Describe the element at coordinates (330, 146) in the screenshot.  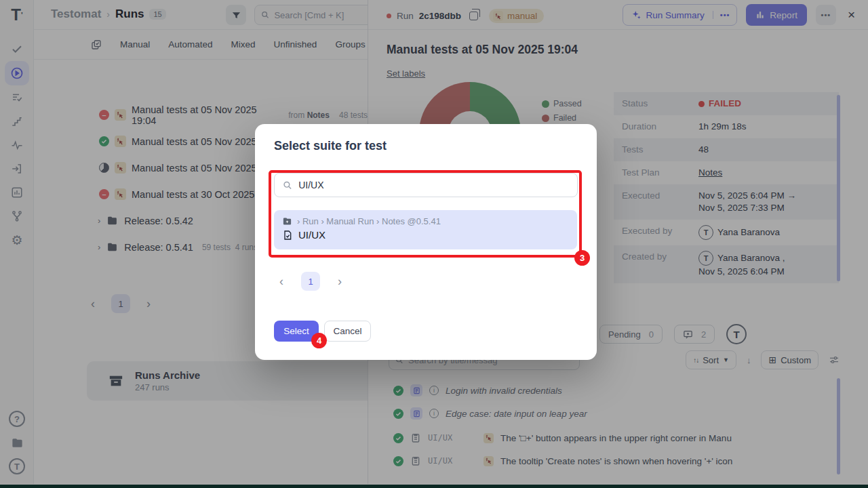
I see `modal-title: Select suite for test` at that location.